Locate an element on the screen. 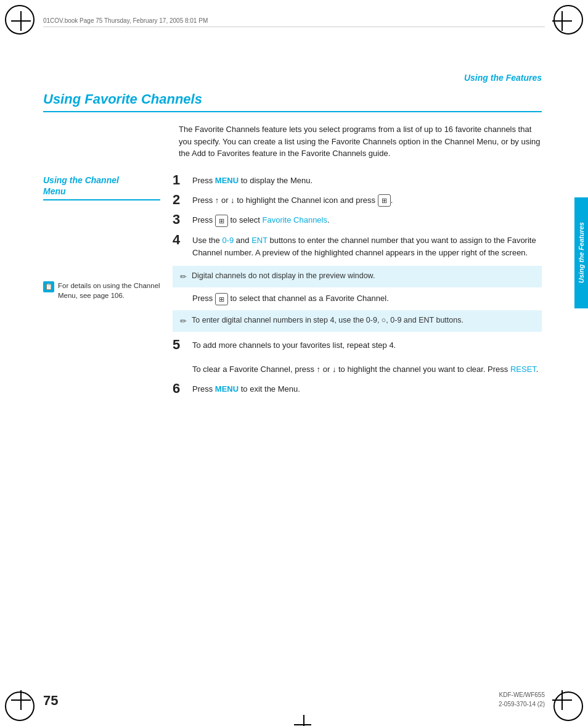 This screenshot has height=726, width=588. part-number: 2-059-370-14 (2) is located at coordinates (521, 704).